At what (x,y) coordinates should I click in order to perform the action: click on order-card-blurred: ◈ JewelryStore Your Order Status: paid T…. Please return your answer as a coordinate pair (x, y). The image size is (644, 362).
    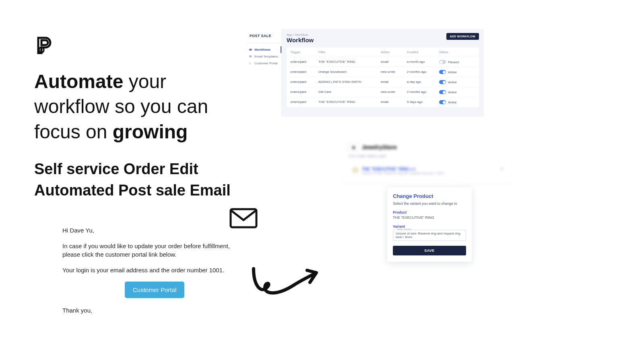
    Looking at the image, I should click on (428, 161).